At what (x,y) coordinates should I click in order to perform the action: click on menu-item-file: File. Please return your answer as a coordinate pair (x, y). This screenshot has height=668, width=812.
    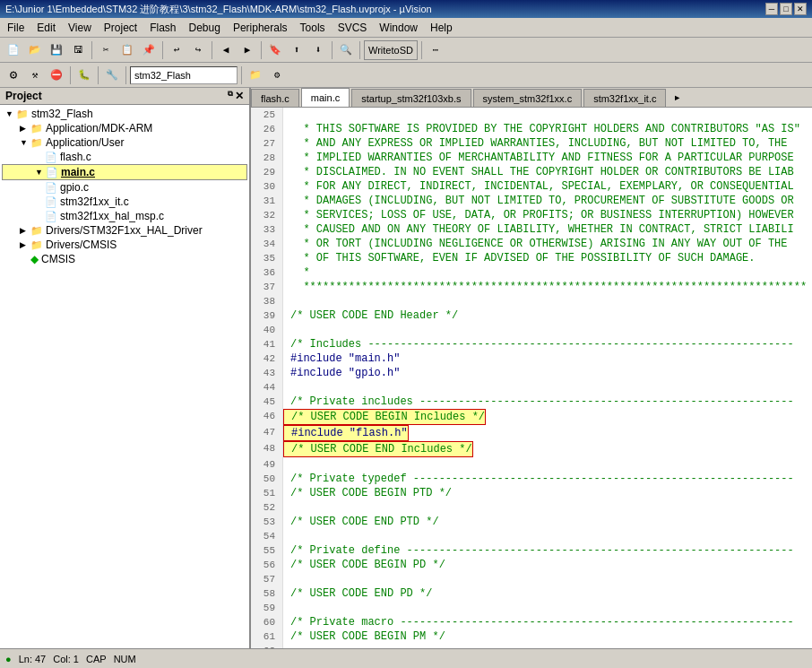
    Looking at the image, I should click on (16, 28).